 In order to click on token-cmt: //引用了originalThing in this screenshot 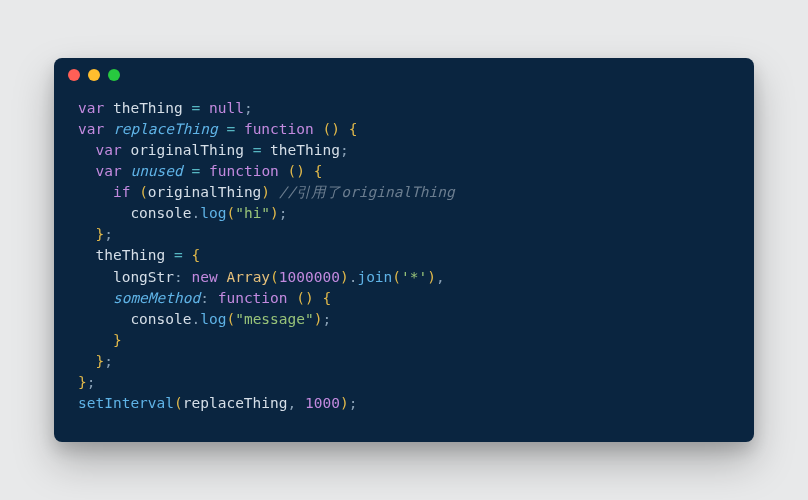, I will do `click(367, 192)`.